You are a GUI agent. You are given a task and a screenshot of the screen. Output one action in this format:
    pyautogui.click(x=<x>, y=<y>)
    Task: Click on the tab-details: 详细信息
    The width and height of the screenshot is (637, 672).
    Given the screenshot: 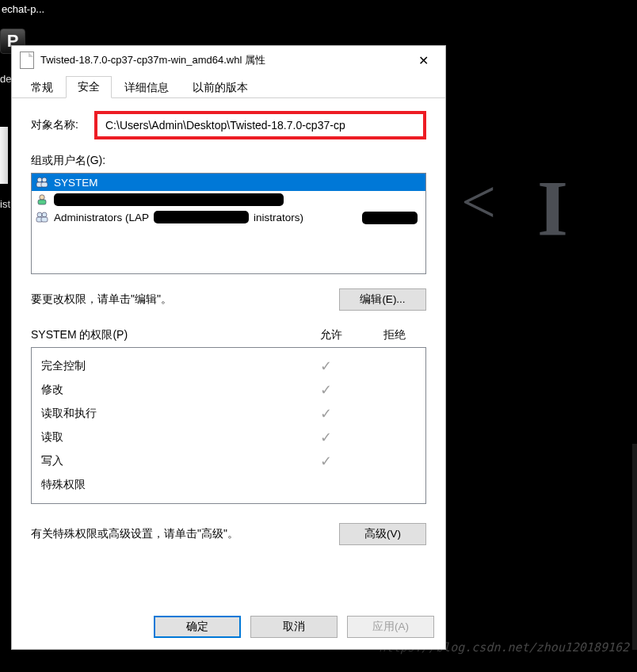 What is the action you would take?
    pyautogui.click(x=147, y=88)
    